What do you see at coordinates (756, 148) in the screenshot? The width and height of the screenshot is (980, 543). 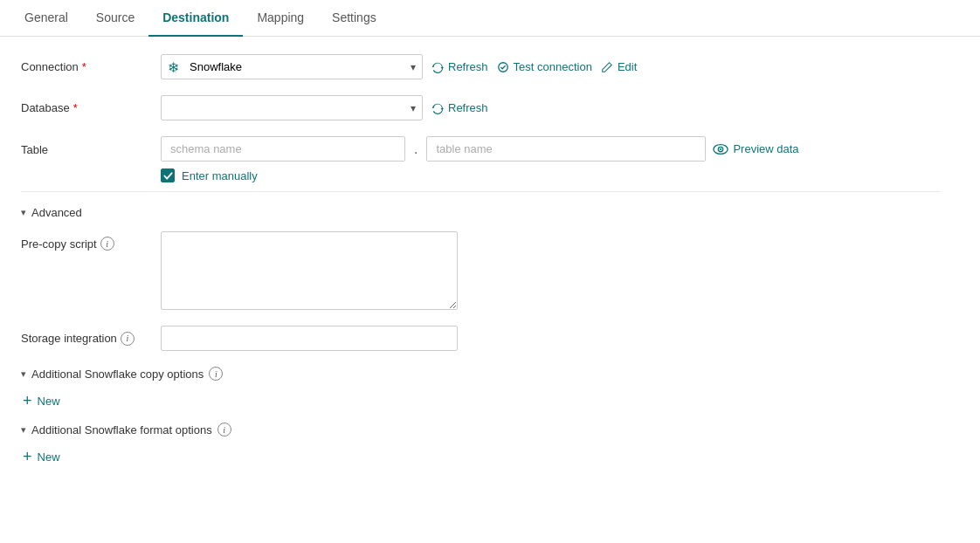 I see `preview-data-button: Preview data` at bounding box center [756, 148].